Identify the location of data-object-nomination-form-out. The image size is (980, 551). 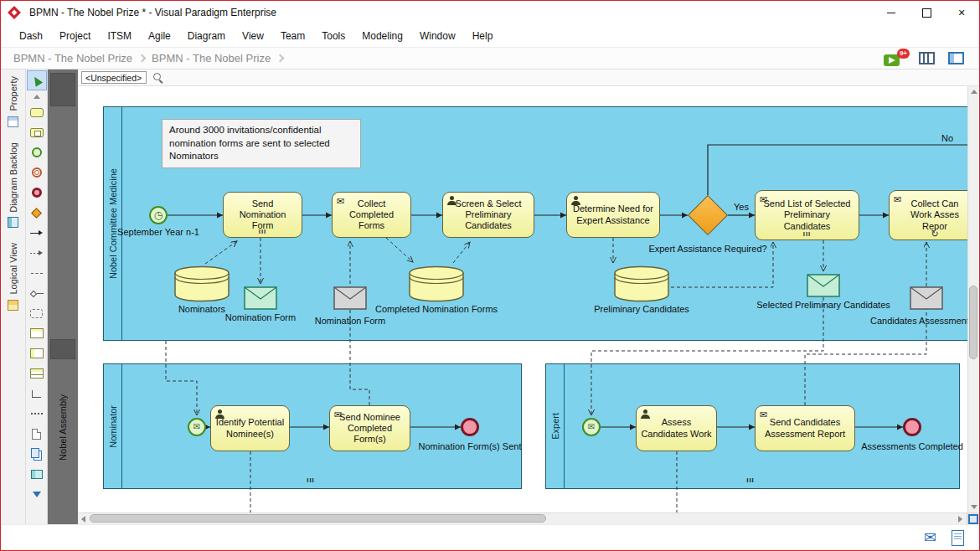
(260, 298).